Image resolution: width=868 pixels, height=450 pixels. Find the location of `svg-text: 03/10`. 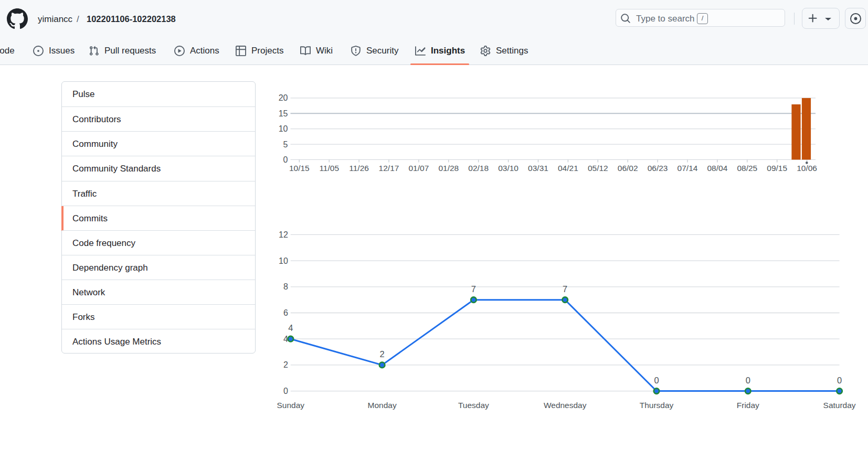

svg-text: 03/10 is located at coordinates (508, 168).